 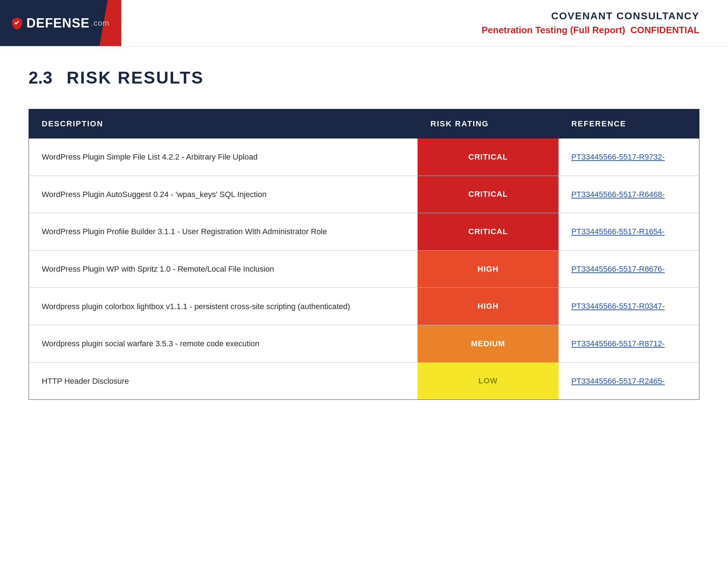 What do you see at coordinates (665, 30) in the screenshot?
I see `confidential-label: CONFIDENTIAL` at bounding box center [665, 30].